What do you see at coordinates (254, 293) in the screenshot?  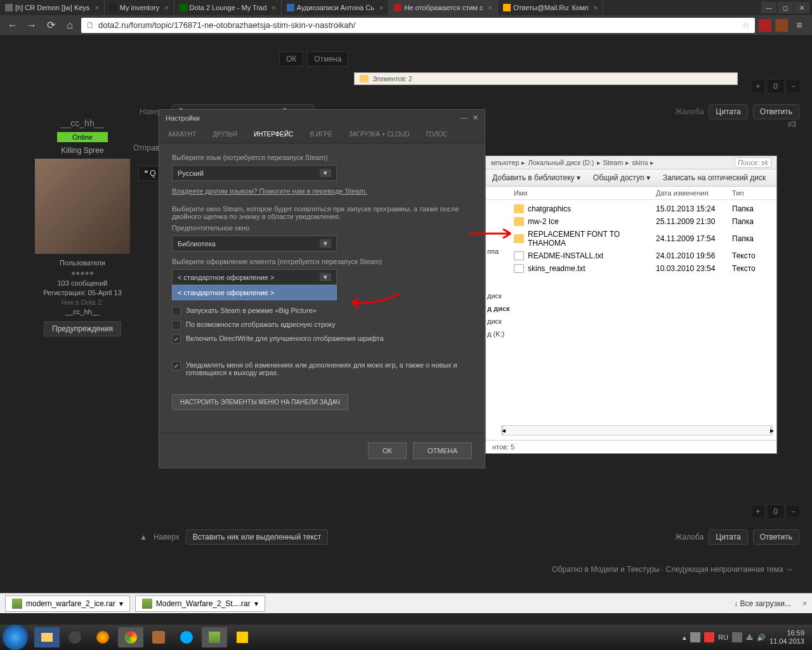 I see `skin-dropdown-option: < стандартное оформление >` at bounding box center [254, 293].